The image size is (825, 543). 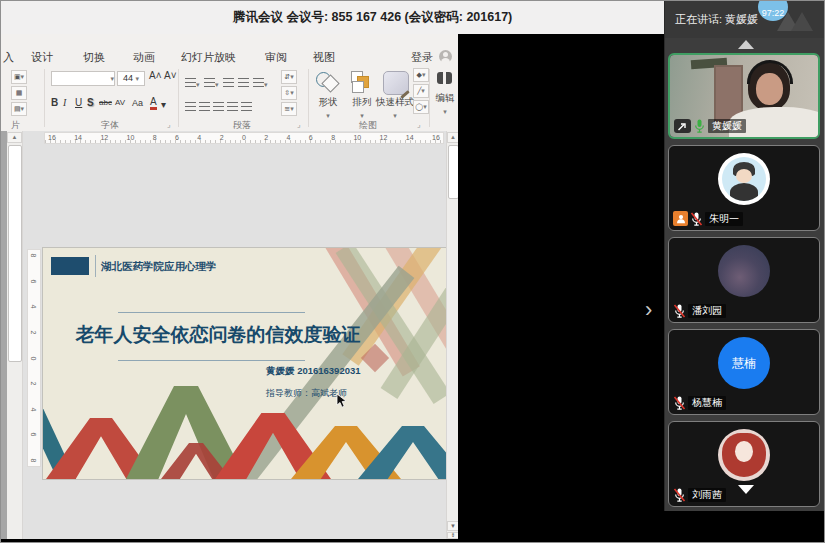 What do you see at coordinates (700, 126) in the screenshot?
I see `mic-on-icon` at bounding box center [700, 126].